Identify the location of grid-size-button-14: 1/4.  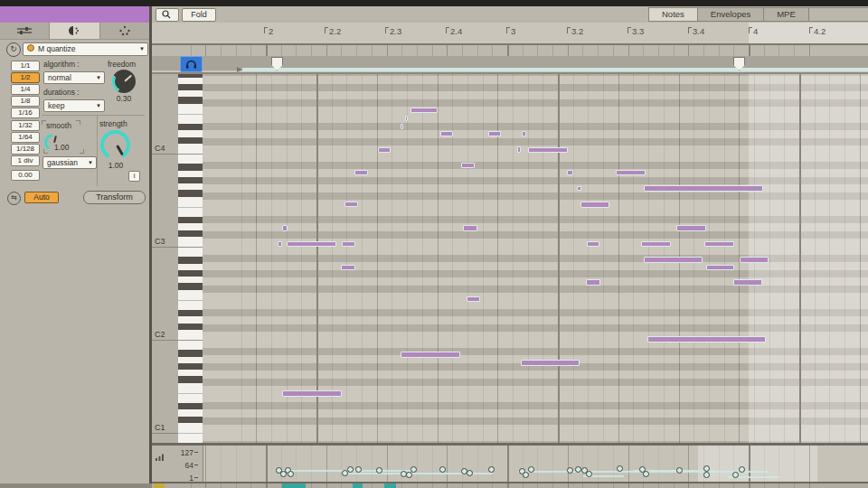
(25, 89).